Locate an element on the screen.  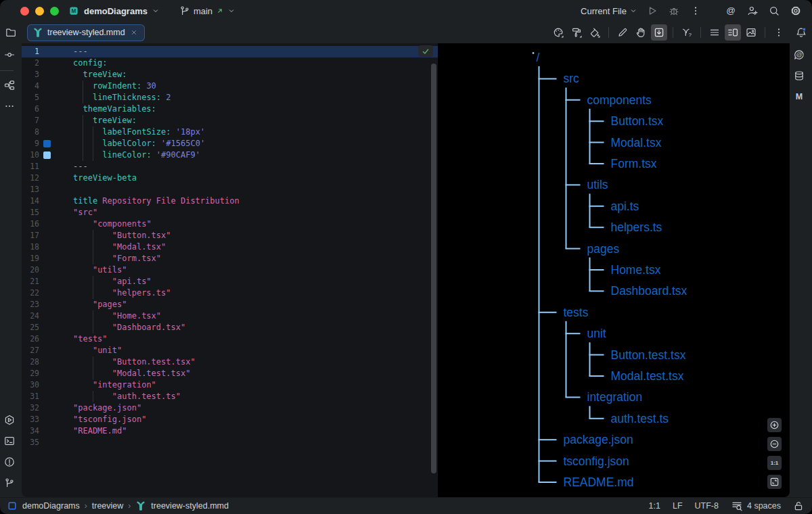
zoom-out-button is located at coordinates (774, 444).